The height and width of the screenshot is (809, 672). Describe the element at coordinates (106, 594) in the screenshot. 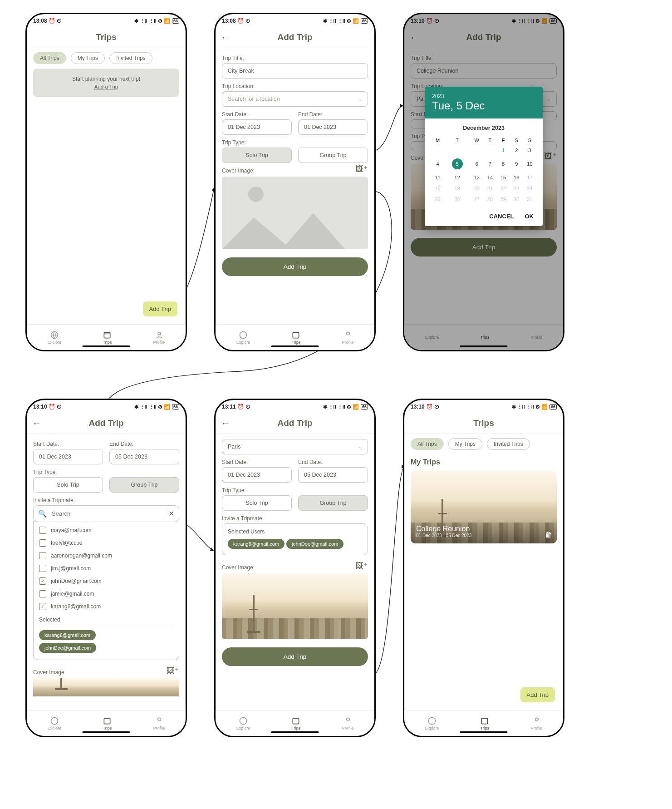

I see `contact-row: jamie@gmail.com` at that location.